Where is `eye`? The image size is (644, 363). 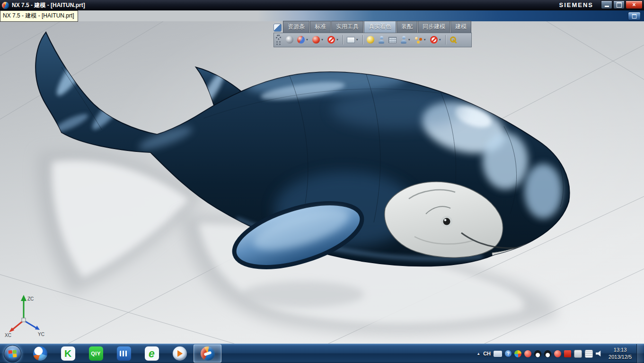 eye is located at coordinates (447, 221).